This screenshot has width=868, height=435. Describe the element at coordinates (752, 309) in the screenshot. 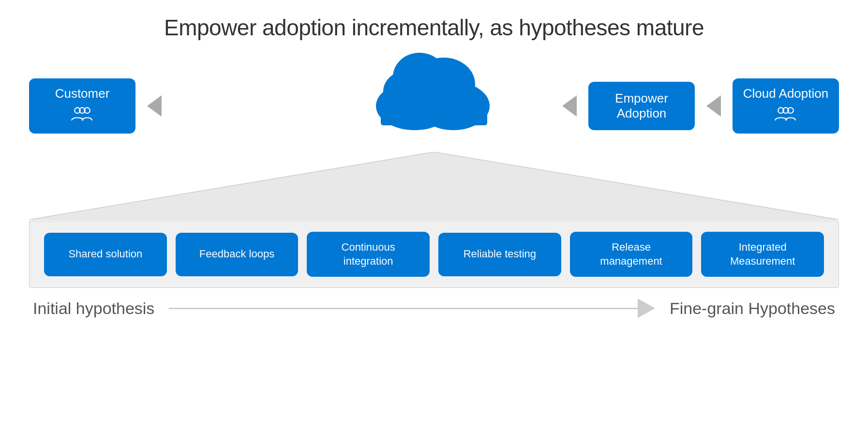

I see `fine-grain-label: Fine-grain Hypotheses` at that location.